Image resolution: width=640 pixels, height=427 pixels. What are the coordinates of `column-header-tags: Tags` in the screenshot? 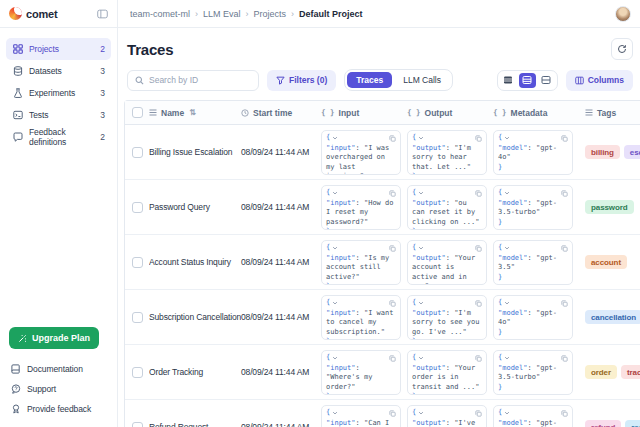 It's located at (610, 113).